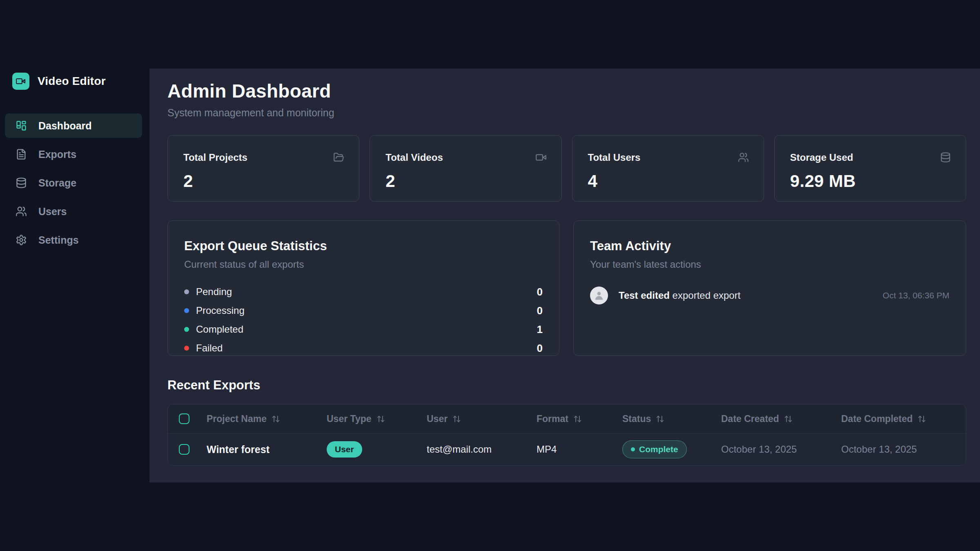  What do you see at coordinates (220, 329) in the screenshot?
I see `queue-label: Completed` at bounding box center [220, 329].